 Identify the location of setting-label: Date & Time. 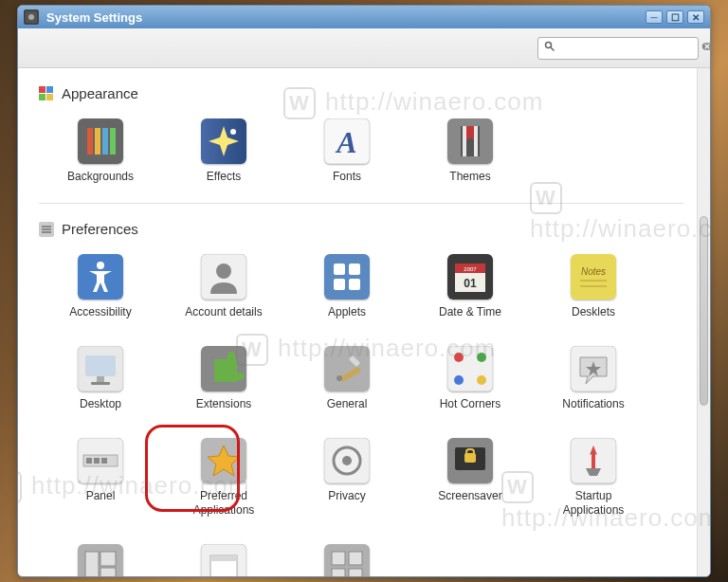
(470, 313).